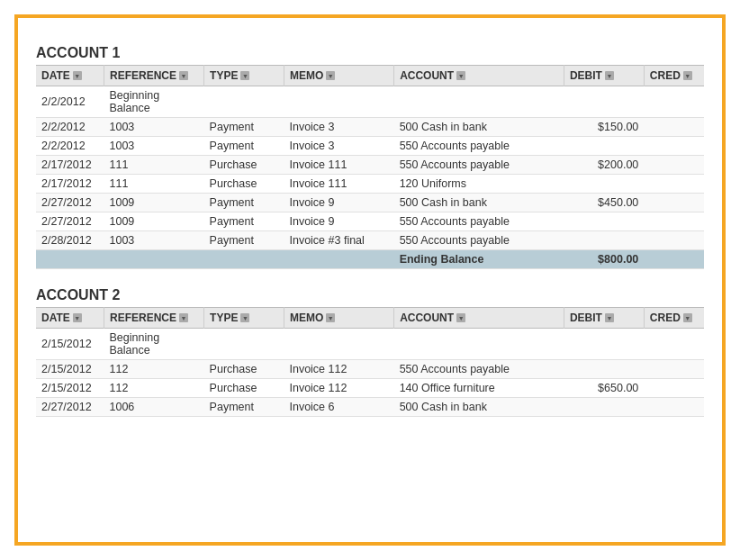 The width and height of the screenshot is (740, 560). I want to click on cell-col-account: 140 Office furniture, so click(479, 389).